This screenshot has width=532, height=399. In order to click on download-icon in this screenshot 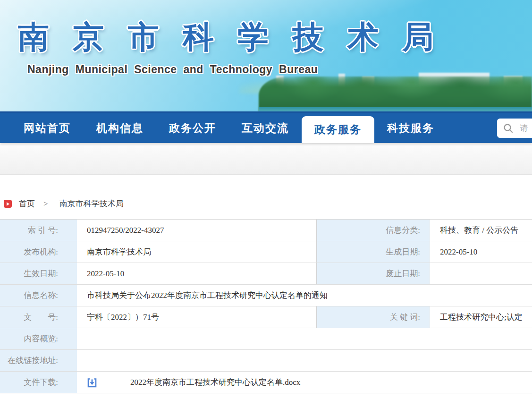, I will do `click(92, 382)`.